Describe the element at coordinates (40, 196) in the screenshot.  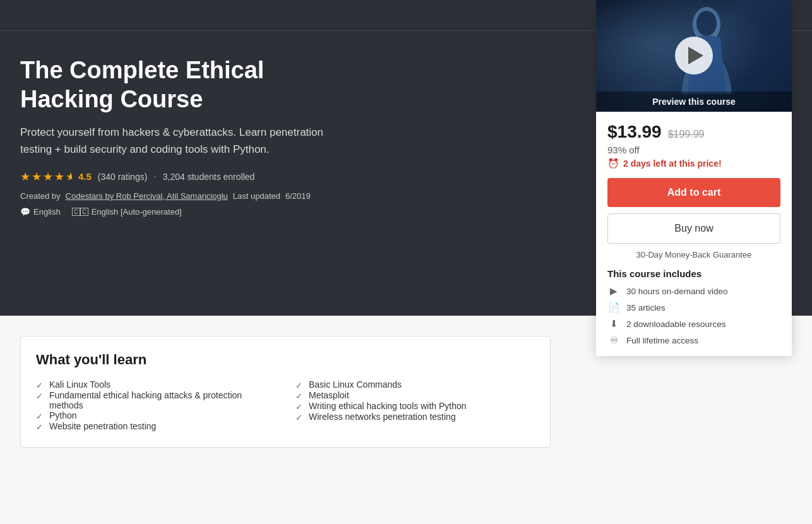
I see `created-by-label: Created by` at that location.